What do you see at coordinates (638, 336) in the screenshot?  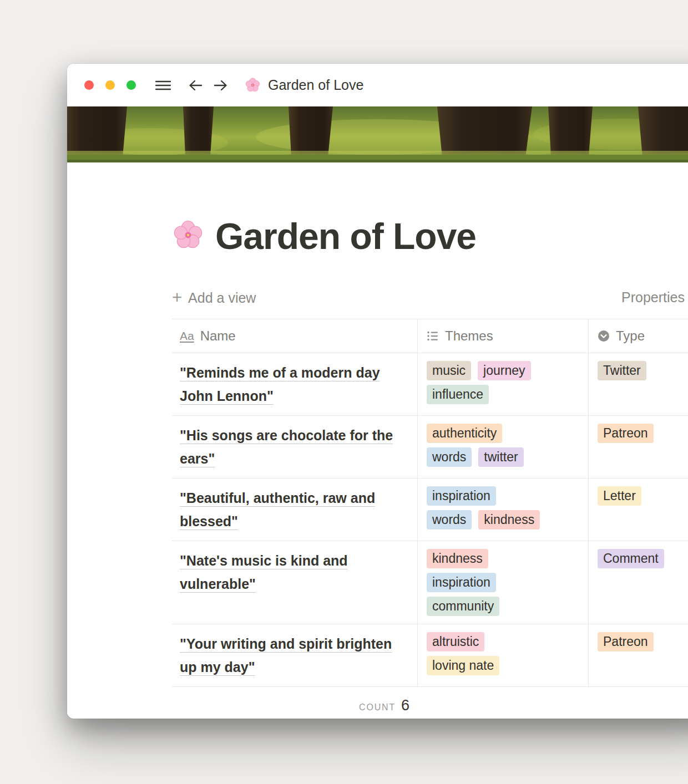 I see `column-header-type: Type` at bounding box center [638, 336].